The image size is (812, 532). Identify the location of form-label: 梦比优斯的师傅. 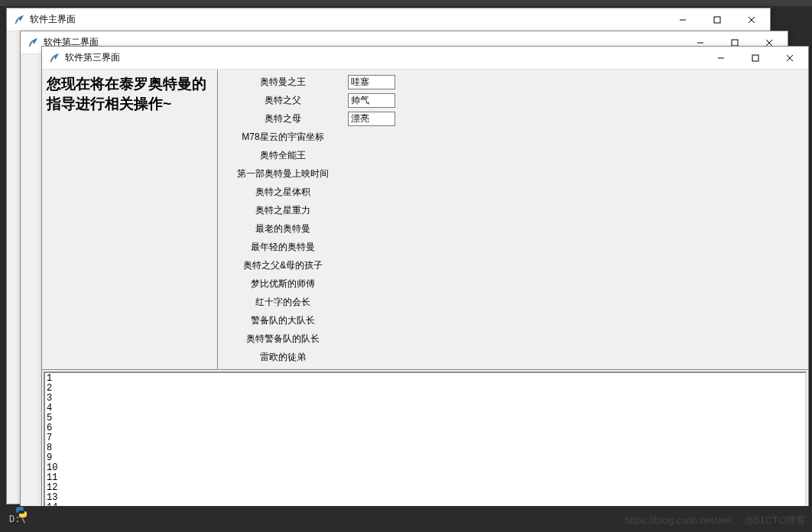
(283, 284).